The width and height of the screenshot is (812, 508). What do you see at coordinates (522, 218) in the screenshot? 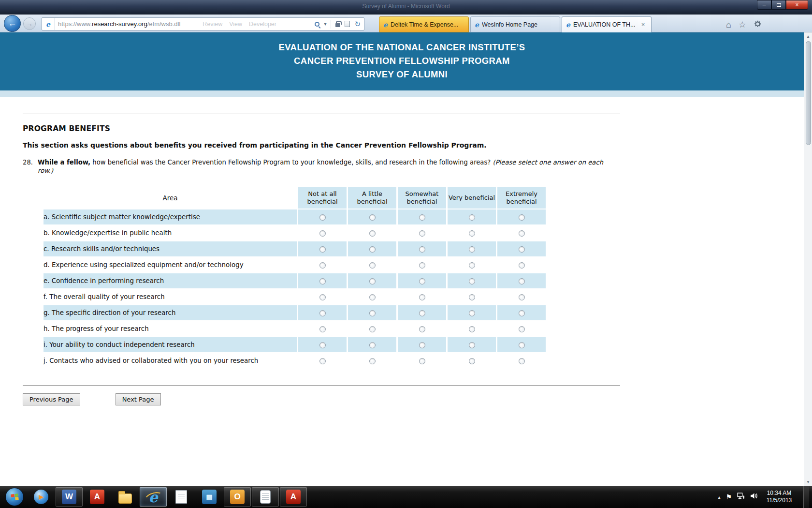
I see `radio-row0-col4` at bounding box center [522, 218].